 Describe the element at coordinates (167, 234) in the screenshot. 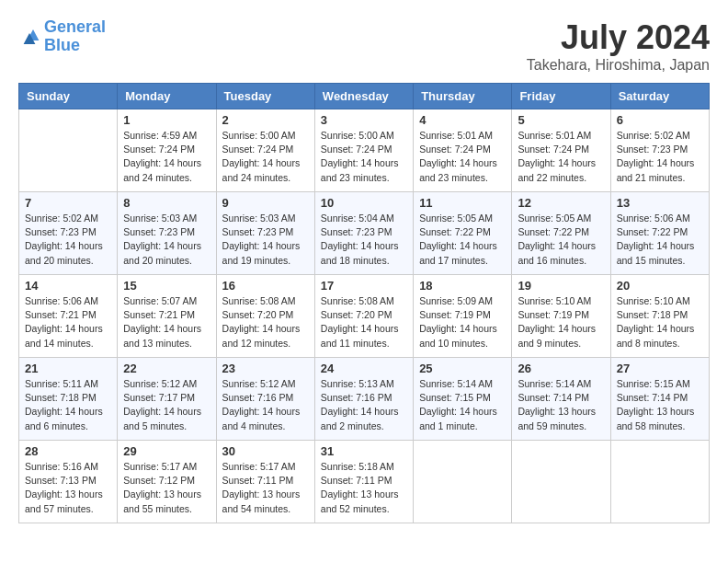

I see `calendar-cell: 8Sunrise: 5:03 AMSunset: 7:23 PMDaylight…` at that location.